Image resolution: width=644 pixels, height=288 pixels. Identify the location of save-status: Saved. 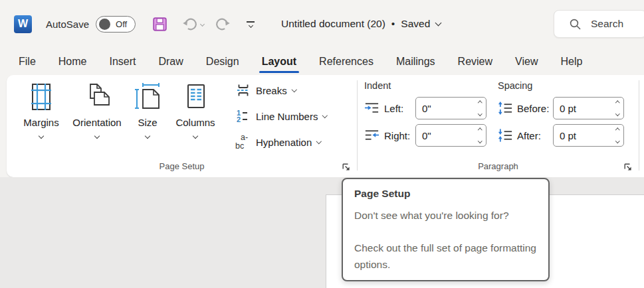
(415, 24).